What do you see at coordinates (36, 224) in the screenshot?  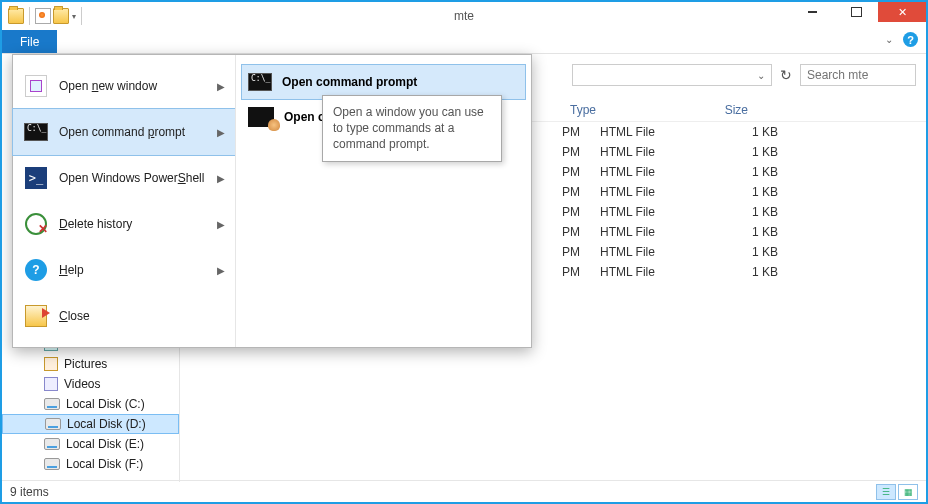 I see `history-icon` at bounding box center [36, 224].